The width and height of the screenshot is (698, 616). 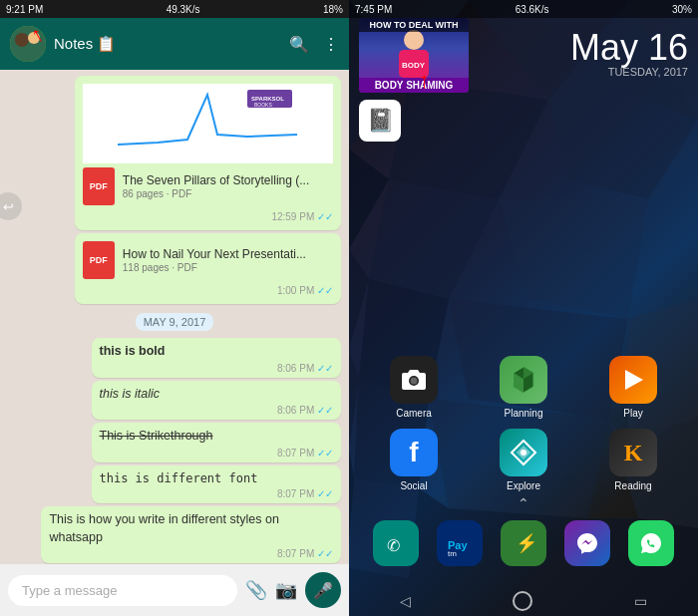 What do you see at coordinates (215, 187) in the screenshot?
I see `pdf-info-1: The Seven Pillars of Storytelling (... 8…` at bounding box center [215, 187].